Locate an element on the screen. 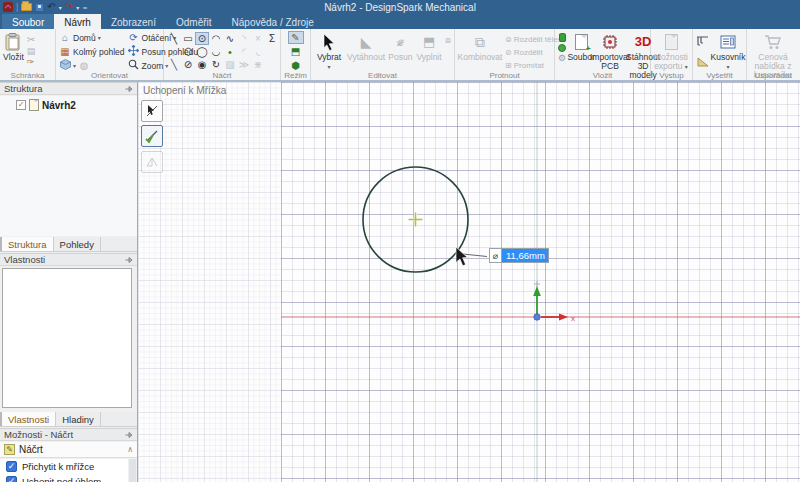  ribbon-section-insert: ⚙ + Soubor Importovat PCB 3D Stáhnout 3D… is located at coordinates (603, 54).